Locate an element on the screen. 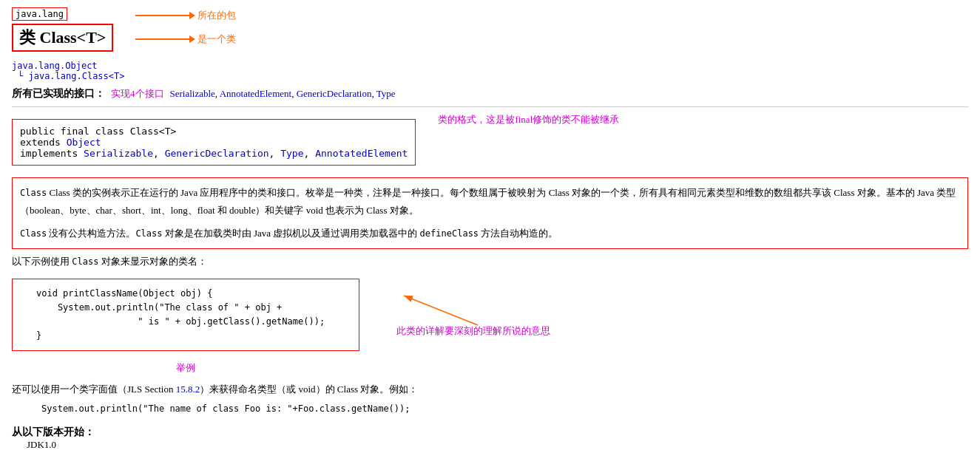  class-annotation-text: 是一个类 is located at coordinates (217, 39).